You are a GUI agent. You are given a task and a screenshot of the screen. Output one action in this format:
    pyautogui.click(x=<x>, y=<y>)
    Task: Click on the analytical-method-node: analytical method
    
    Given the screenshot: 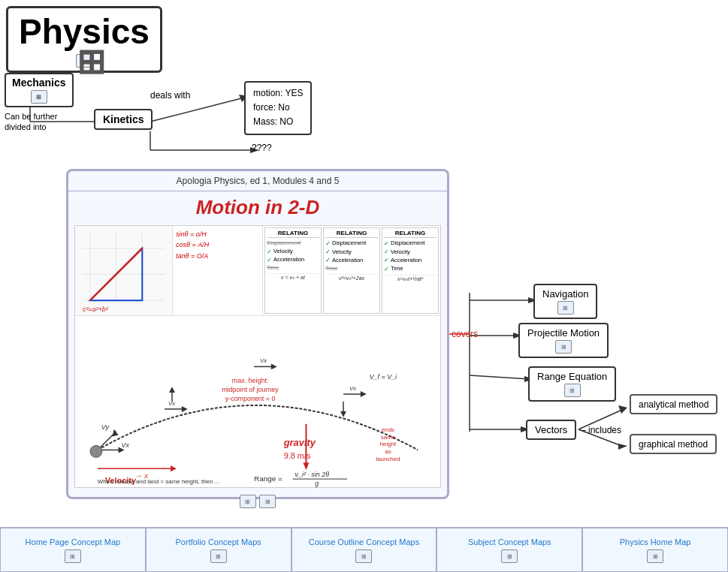 What is the action you would take?
    pyautogui.click(x=673, y=404)
    